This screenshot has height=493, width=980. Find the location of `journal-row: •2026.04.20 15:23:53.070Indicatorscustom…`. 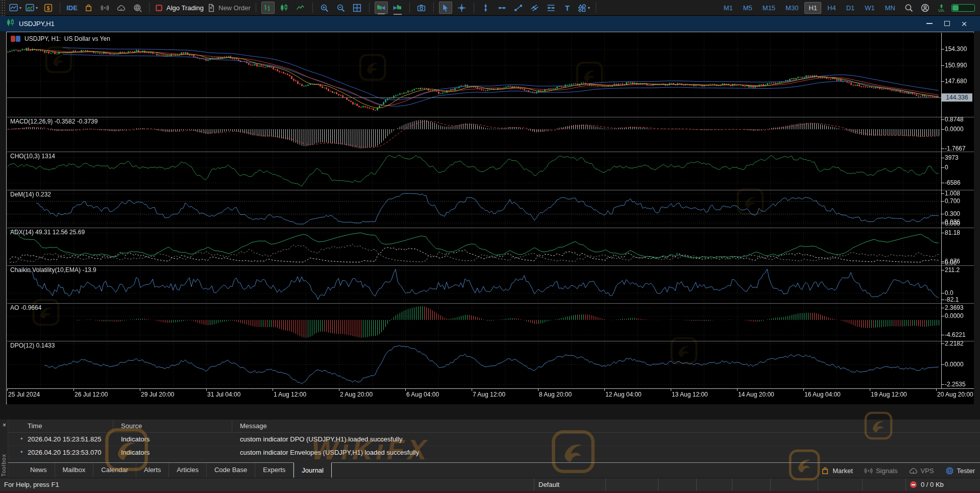

journal-row: •2026.04.20 15:23:53.070Indicatorscustom… is located at coordinates (494, 453).